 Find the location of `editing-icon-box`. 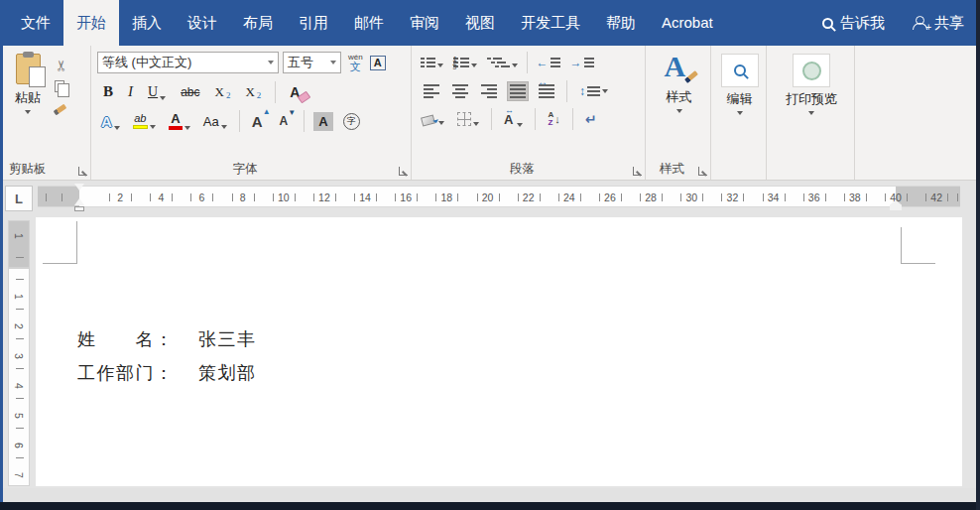

editing-icon-box is located at coordinates (740, 70).